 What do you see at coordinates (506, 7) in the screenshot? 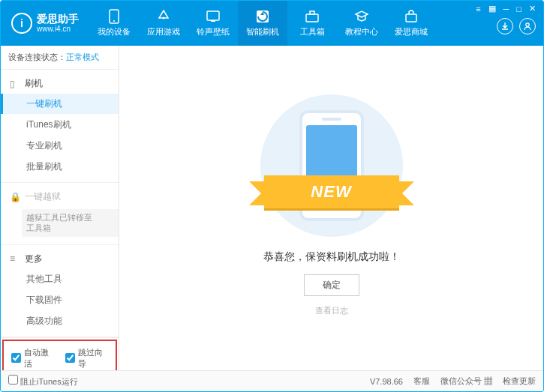
I see `window-controls: ≡ ▦ ─ □ ✕` at bounding box center [506, 7].